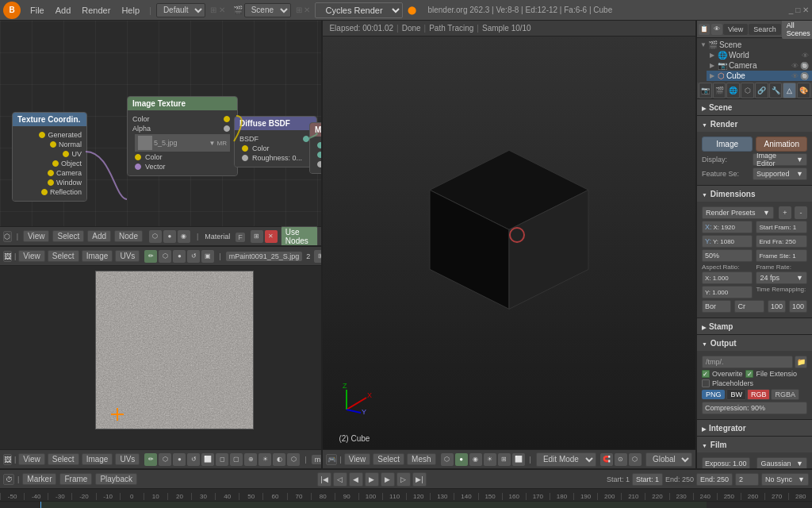 This screenshot has width=812, height=508. Describe the element at coordinates (236, 460) in the screenshot. I see `img-footer-i6: ▢` at that location.